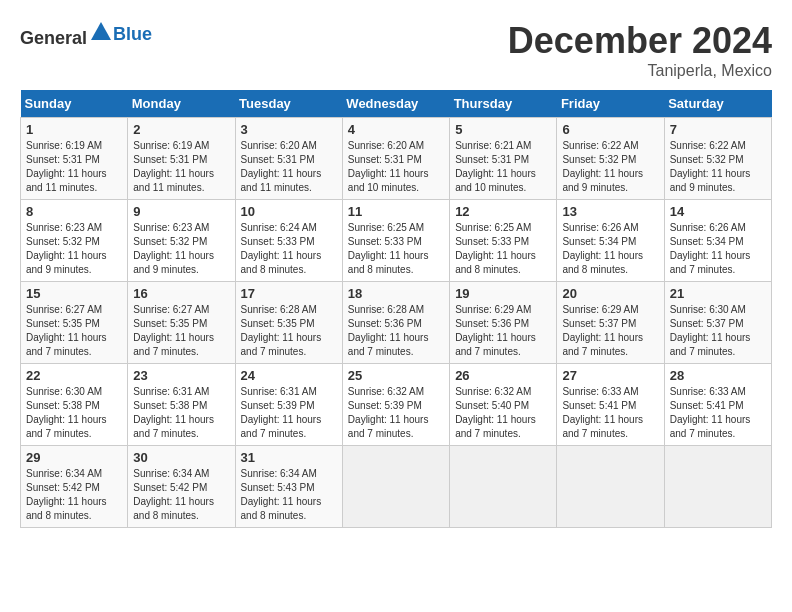  I want to click on logo: General Blue, so click(86, 34).